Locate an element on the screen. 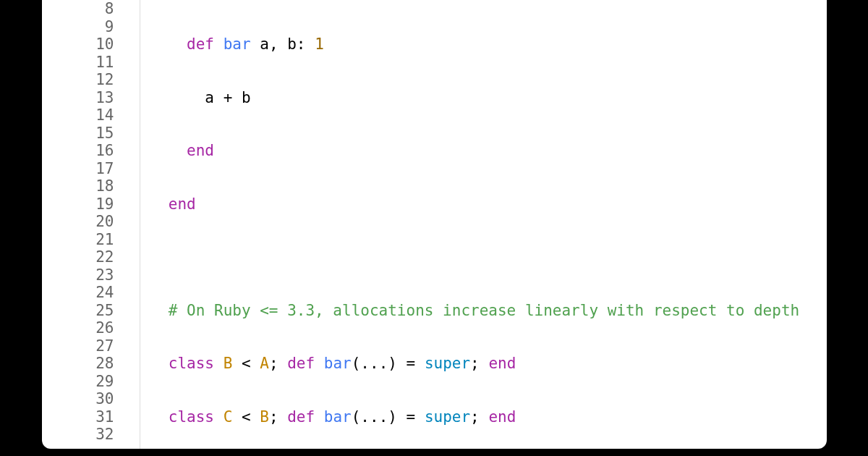 The height and width of the screenshot is (456, 868). line-number: 27 is located at coordinates (78, 346).